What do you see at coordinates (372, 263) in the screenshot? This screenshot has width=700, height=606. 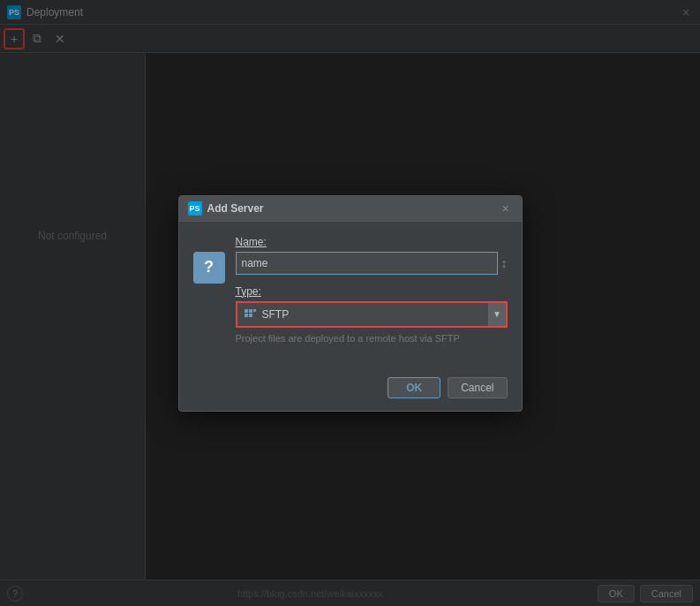 I see `name-input-row: ↕` at bounding box center [372, 263].